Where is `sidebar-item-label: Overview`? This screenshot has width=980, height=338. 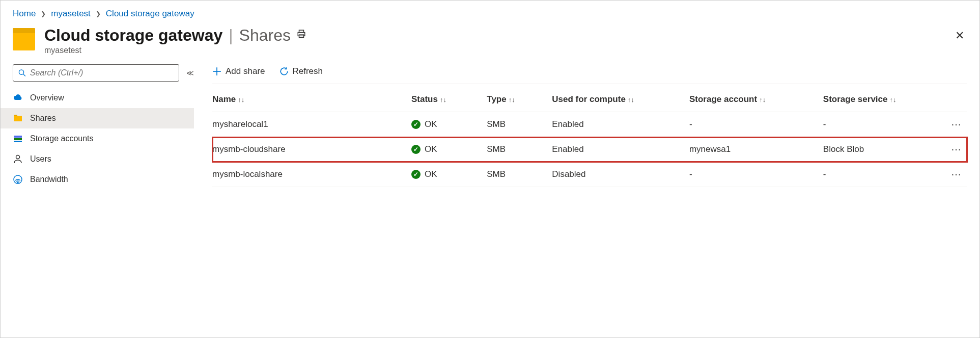 sidebar-item-label: Overview is located at coordinates (47, 98).